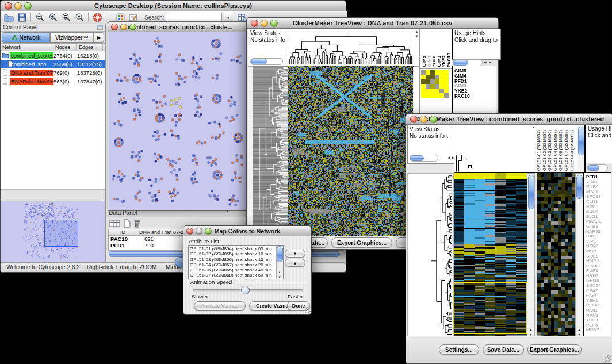  What do you see at coordinates (97, 17) in the screenshot?
I see `help-lifesaver-icon` at bounding box center [97, 17].